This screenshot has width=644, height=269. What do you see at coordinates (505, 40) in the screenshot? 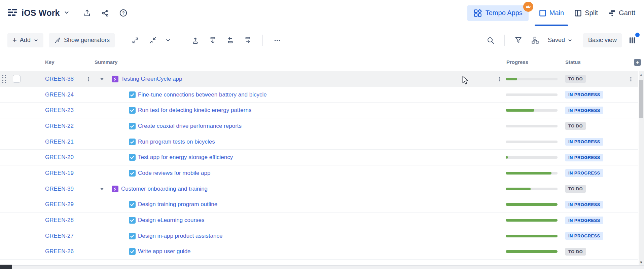
I see `toolbar-separator` at bounding box center [505, 40].